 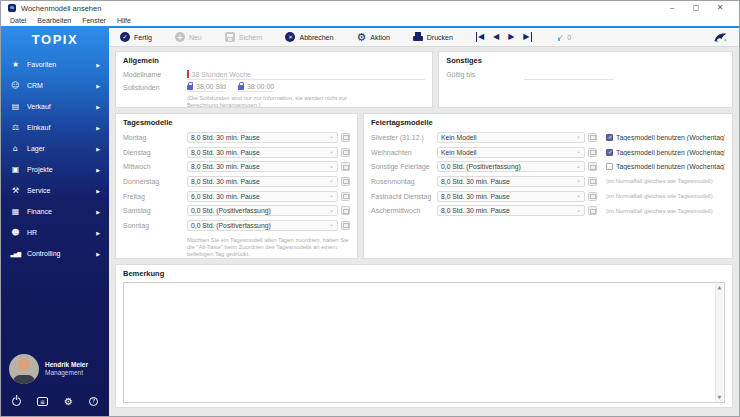 I want to click on section-sonstiges: Sonstiges Gültig bis, so click(x=586, y=80).